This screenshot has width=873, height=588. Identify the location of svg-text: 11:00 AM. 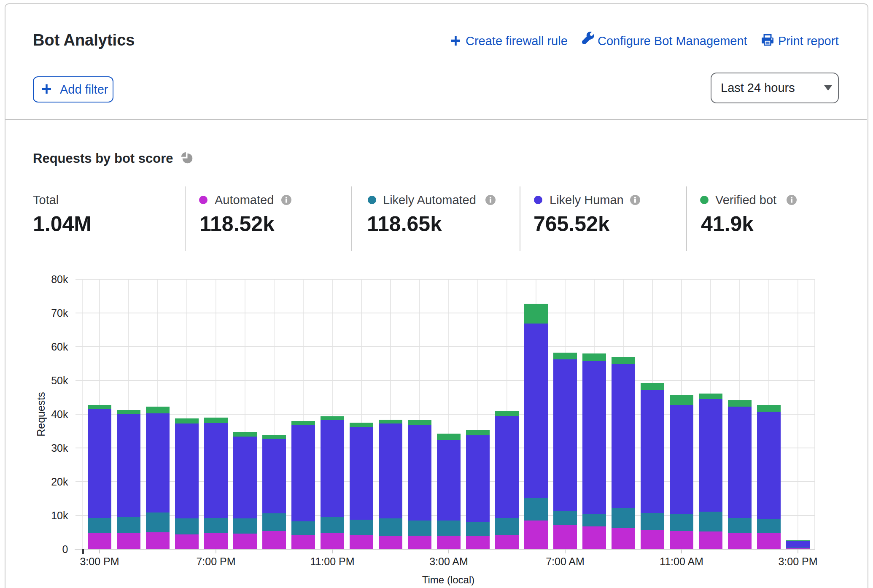
(682, 561).